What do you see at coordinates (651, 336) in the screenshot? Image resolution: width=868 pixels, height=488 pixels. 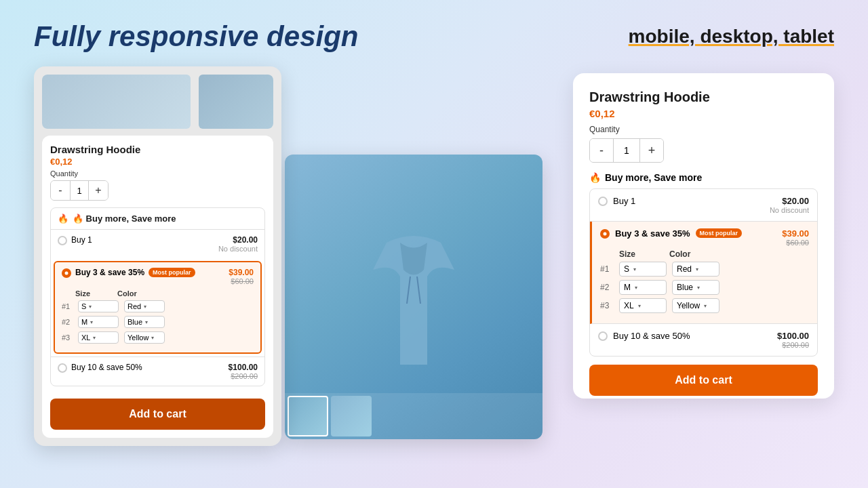 I see `desktop-option3-label: Buy 10 & save 50%` at bounding box center [651, 336].